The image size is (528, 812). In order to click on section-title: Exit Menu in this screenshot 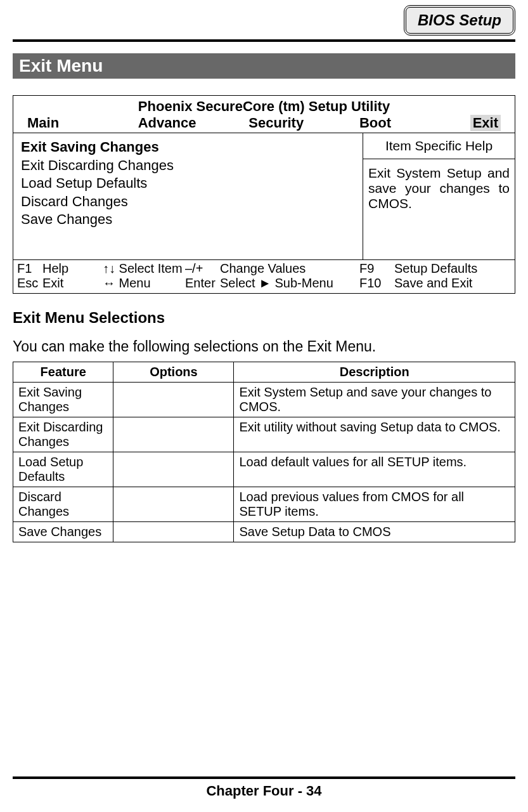, I will do `click(264, 66)`.